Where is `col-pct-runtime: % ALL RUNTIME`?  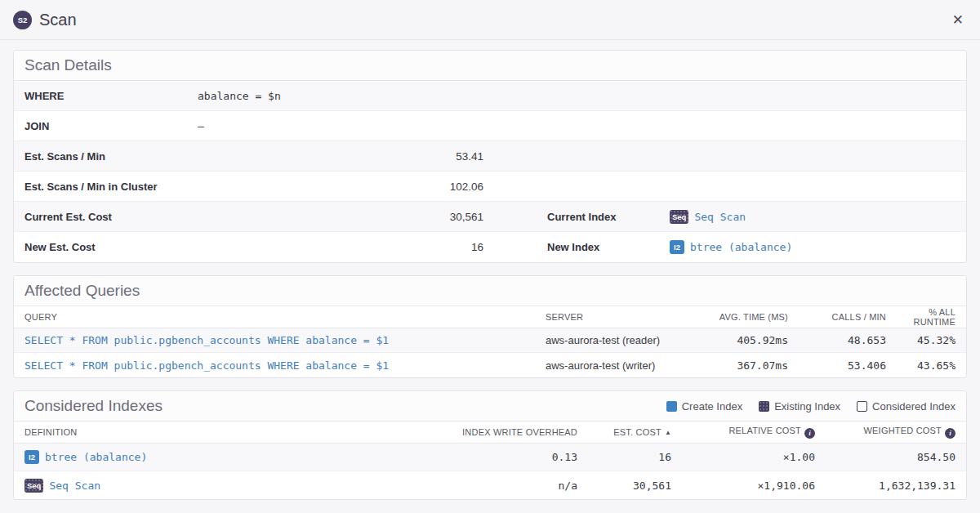
col-pct-runtime: % ALL RUNTIME is located at coordinates (921, 317).